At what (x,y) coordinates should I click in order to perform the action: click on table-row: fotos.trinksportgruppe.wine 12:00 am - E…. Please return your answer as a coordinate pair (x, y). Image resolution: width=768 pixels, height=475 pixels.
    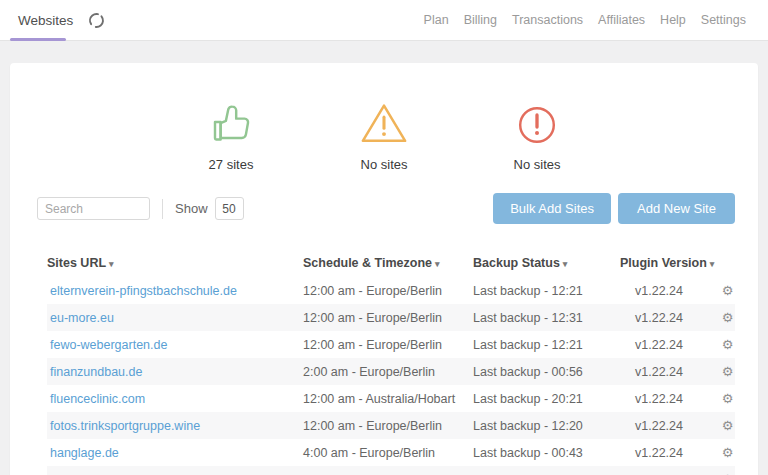
    Looking at the image, I should click on (391, 426).